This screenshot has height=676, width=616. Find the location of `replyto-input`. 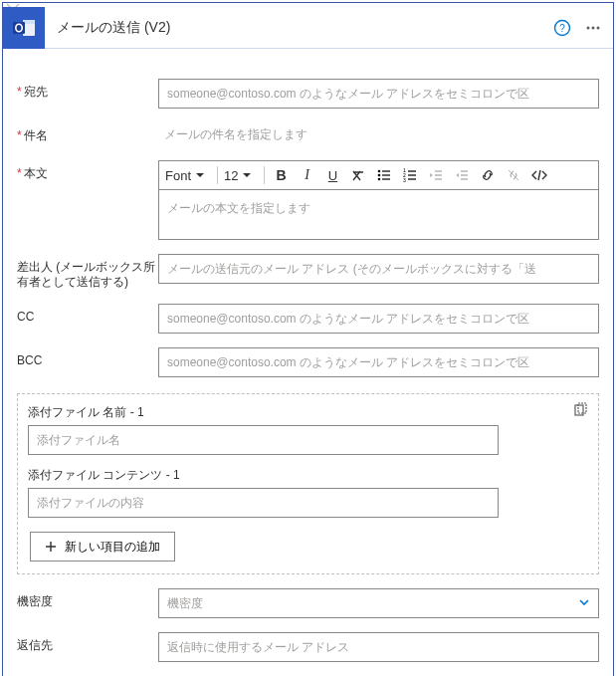

replyto-input is located at coordinates (378, 647).